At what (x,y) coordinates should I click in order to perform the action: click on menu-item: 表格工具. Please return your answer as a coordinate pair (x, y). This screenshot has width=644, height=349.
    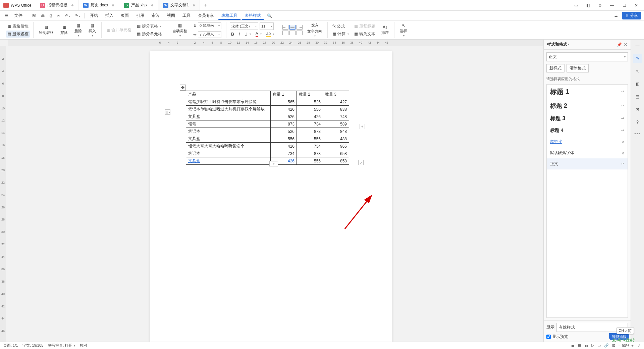
    Looking at the image, I should click on (229, 15).